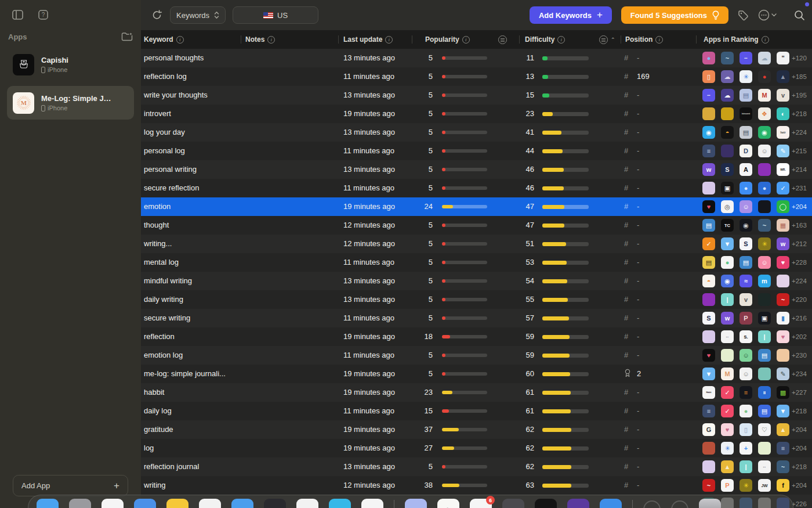 This screenshot has height=508, width=812. Describe the element at coordinates (17, 15) in the screenshot. I see `sidebar-toggle-icon` at that location.